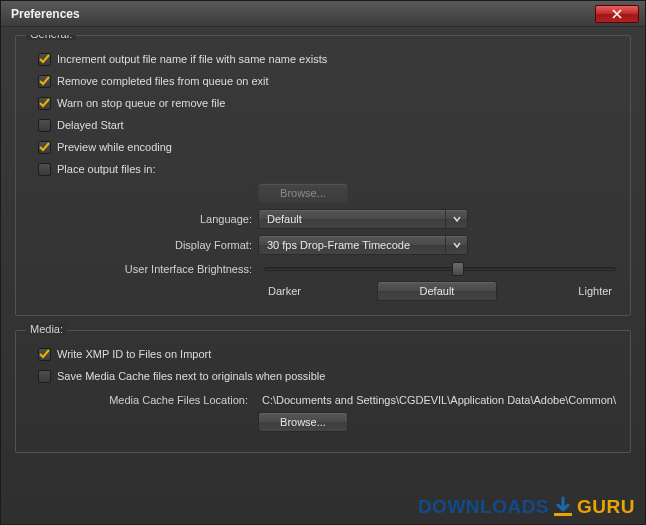  I want to click on checkbox-save-cache, so click(44, 376).